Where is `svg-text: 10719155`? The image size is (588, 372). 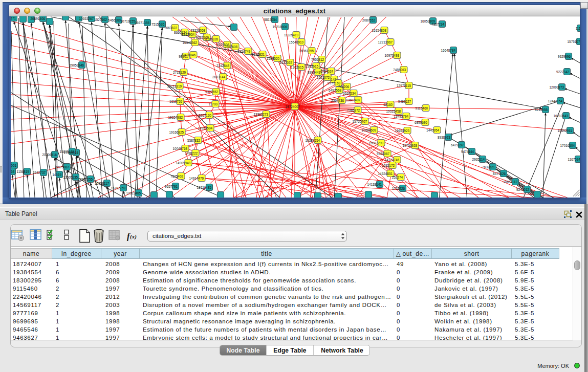 svg-text: 10719155 is located at coordinates (128, 21).